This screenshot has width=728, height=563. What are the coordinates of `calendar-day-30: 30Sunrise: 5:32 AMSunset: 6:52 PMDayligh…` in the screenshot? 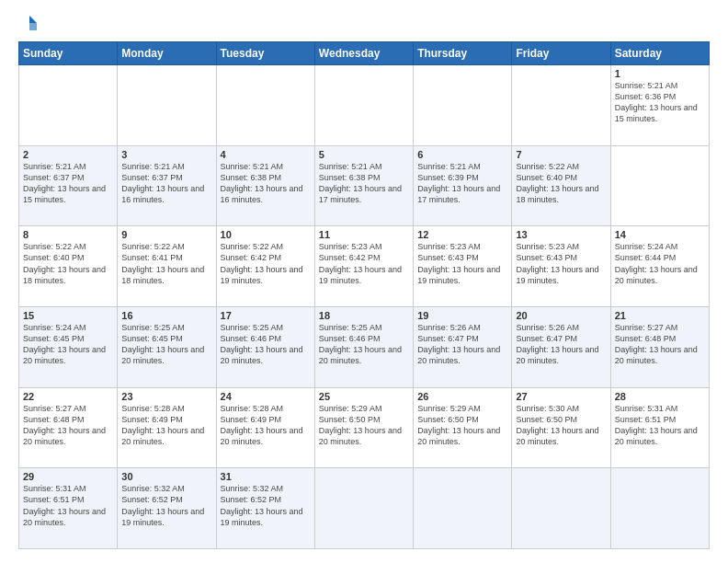 It's located at (167, 509).